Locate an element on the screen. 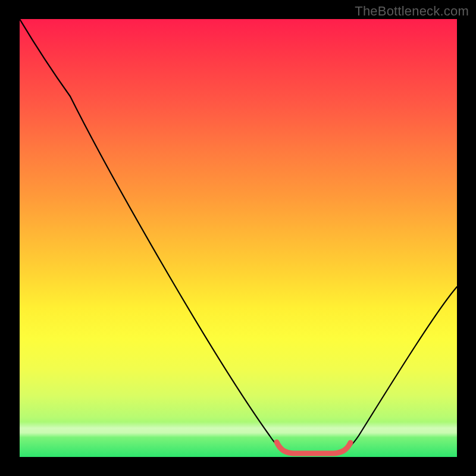  highlight-trough is located at coordinates (314, 447).